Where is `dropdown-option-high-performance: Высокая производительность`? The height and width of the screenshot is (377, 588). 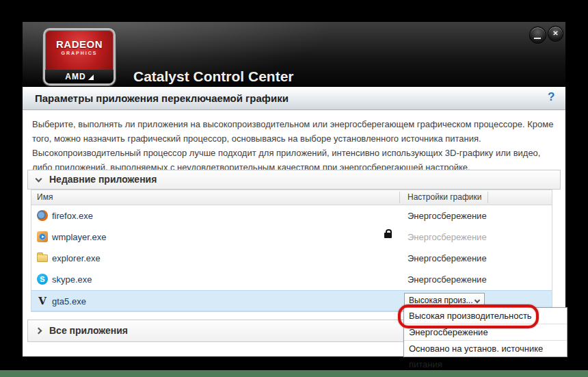 dropdown-option-high-performance: Высокая производительность is located at coordinates (485, 316).